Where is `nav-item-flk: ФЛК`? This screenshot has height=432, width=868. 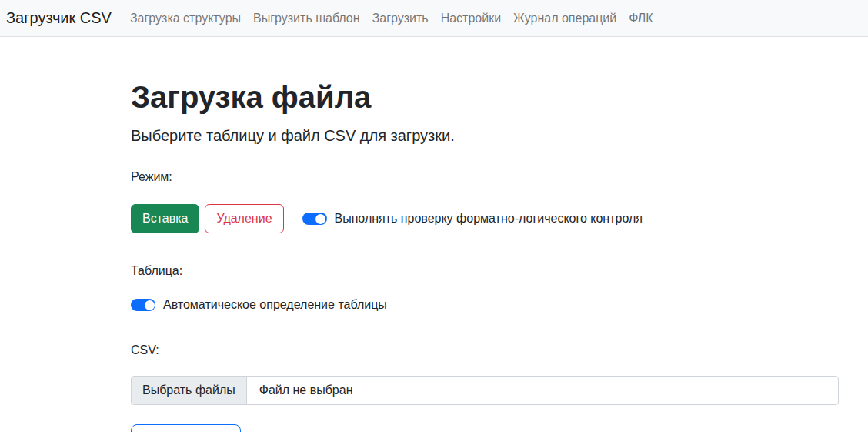
nav-item-flk: ФЛК is located at coordinates (640, 18).